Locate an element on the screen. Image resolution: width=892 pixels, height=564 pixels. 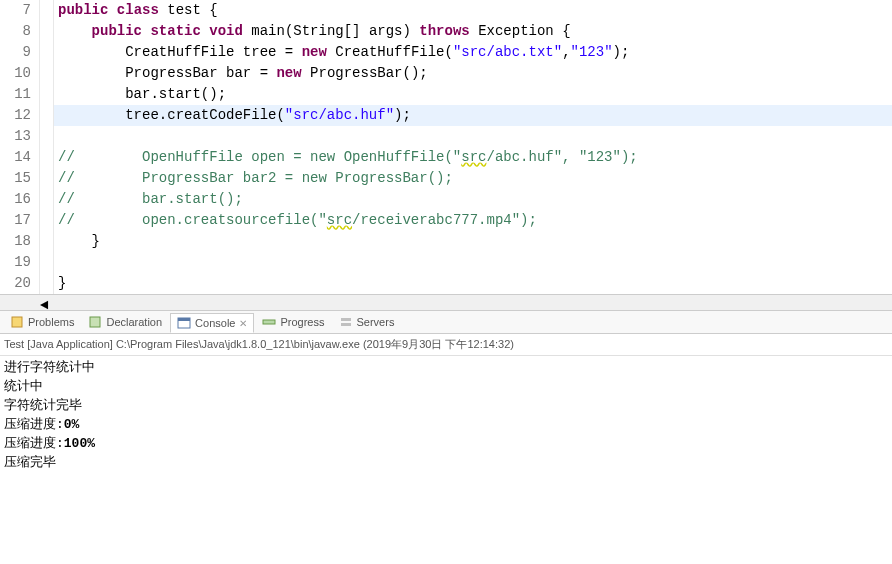
console-line: 压缩进度:0% is located at coordinates (446, 424).